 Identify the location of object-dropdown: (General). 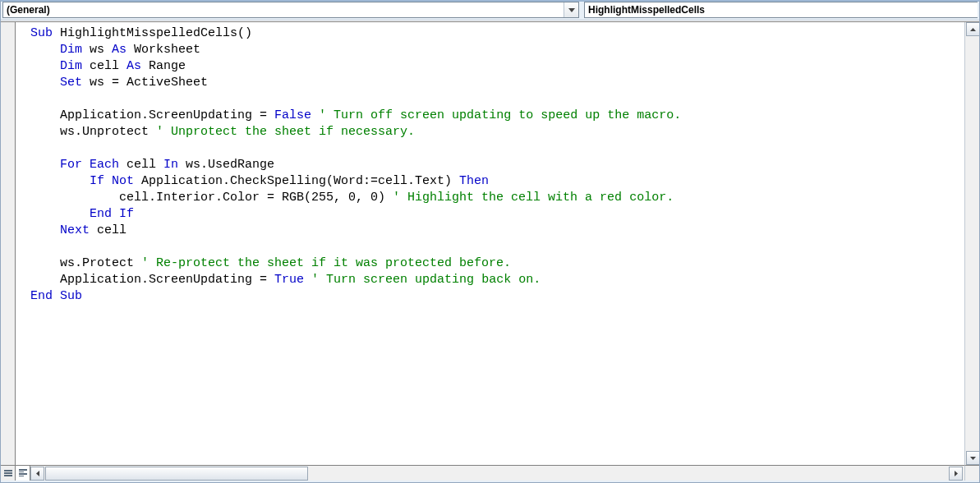
(291, 10).